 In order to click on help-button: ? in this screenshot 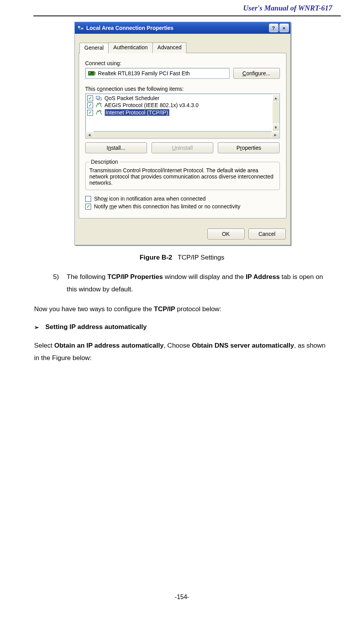, I will do `click(274, 28)`.